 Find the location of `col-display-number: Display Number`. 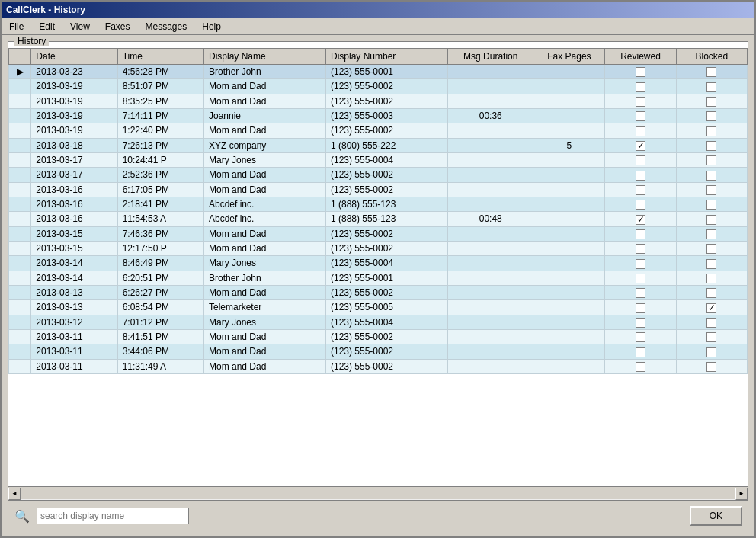

col-display-number: Display Number is located at coordinates (386, 56).